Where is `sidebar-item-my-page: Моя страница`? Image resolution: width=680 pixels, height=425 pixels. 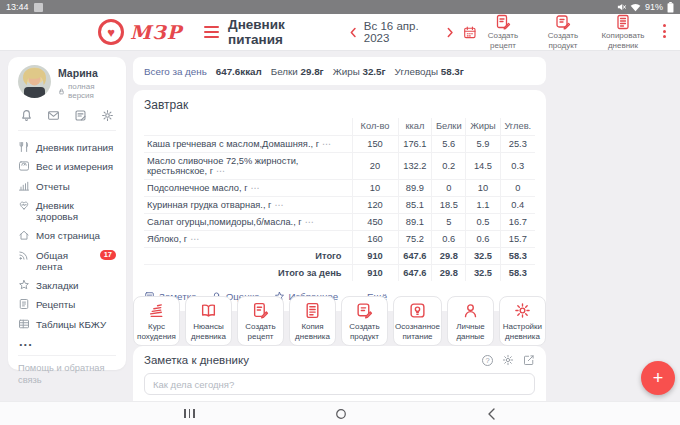 sidebar-item-my-page: Моя страница is located at coordinates (67, 236).